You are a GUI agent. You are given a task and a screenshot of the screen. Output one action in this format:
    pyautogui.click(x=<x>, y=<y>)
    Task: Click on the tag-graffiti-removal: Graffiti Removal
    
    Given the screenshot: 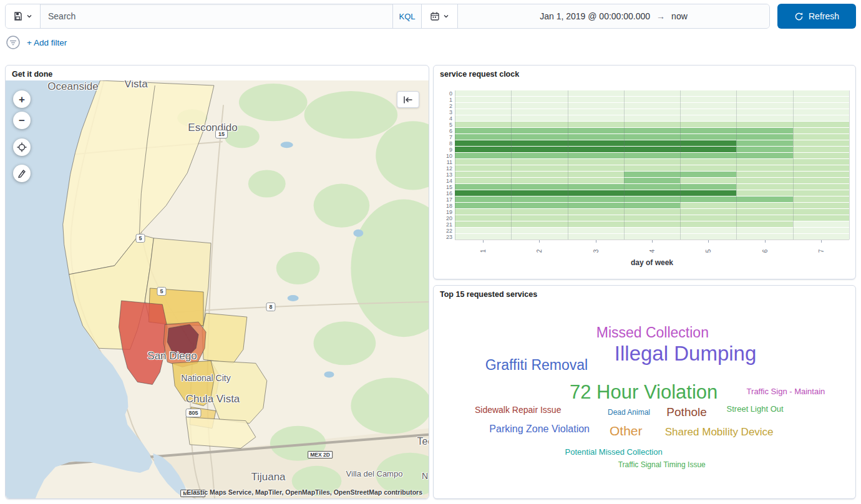 What is the action you would take?
    pyautogui.click(x=537, y=366)
    